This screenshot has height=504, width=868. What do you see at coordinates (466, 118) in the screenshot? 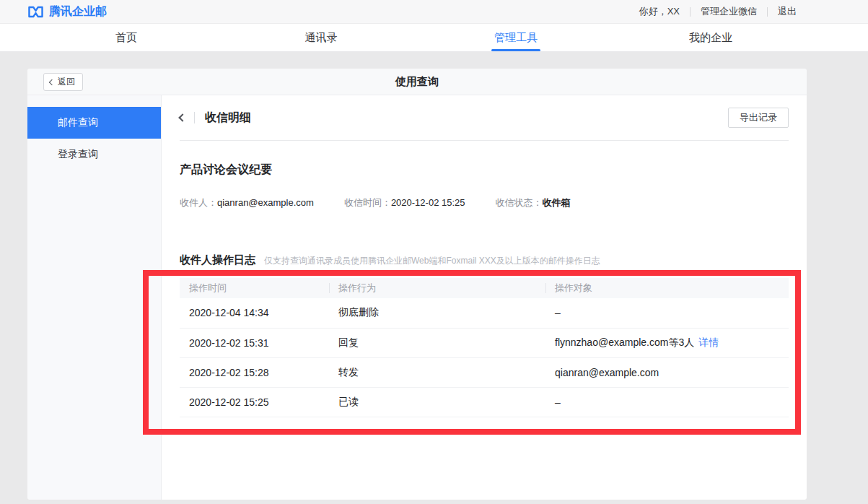
I see `detail-title: 收信明细` at bounding box center [466, 118].